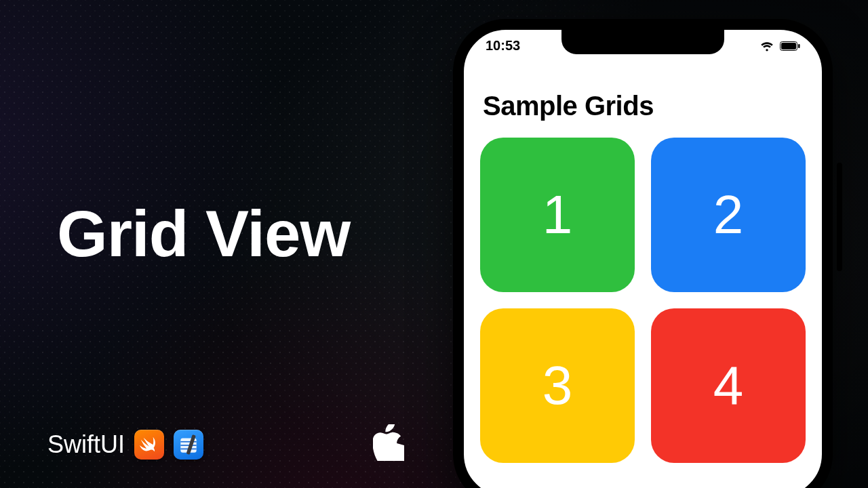  Describe the element at coordinates (767, 46) in the screenshot. I see `wifi-icon` at that location.